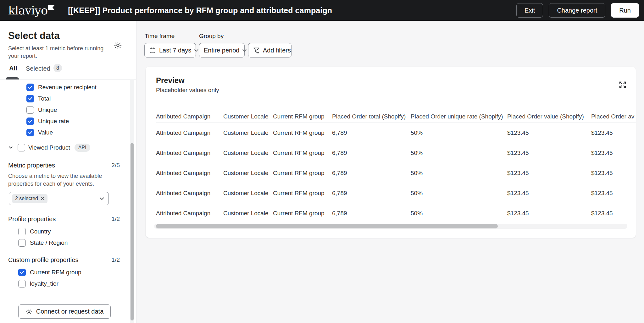  What do you see at coordinates (58, 180) in the screenshot?
I see `metric-properties-description: Choose a metric to view the available pr…` at bounding box center [58, 180].